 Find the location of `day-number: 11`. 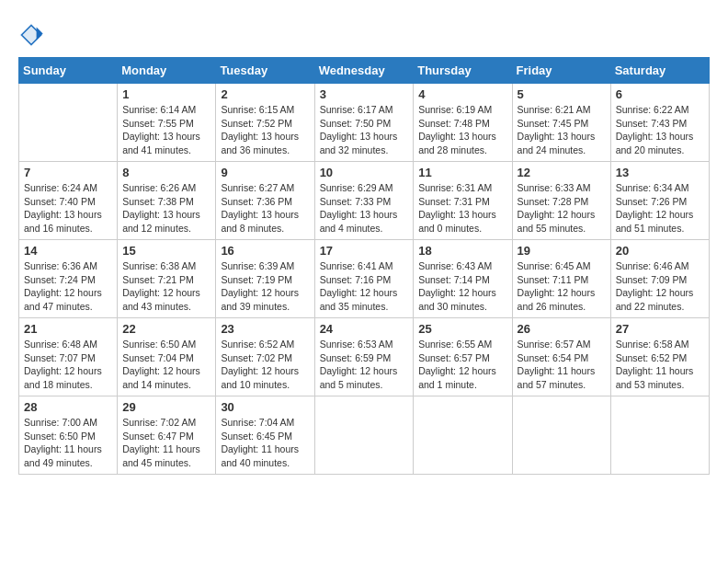

day-number: 11 is located at coordinates (462, 173).